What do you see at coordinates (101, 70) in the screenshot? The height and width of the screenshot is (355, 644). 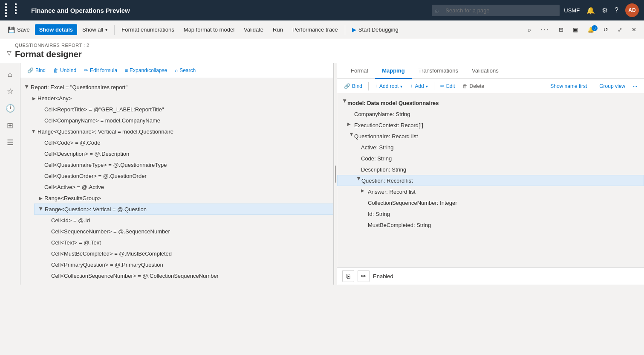 I see `edit-formula-button: ✏ Edit formula` at bounding box center [101, 70].